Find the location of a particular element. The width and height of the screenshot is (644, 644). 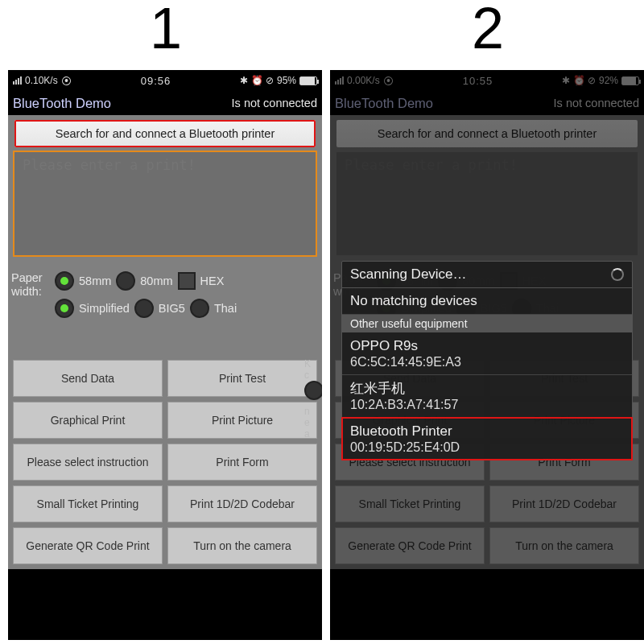

scan-dialog: Scanning Device… No matching devices Oth… is located at coordinates (487, 361).